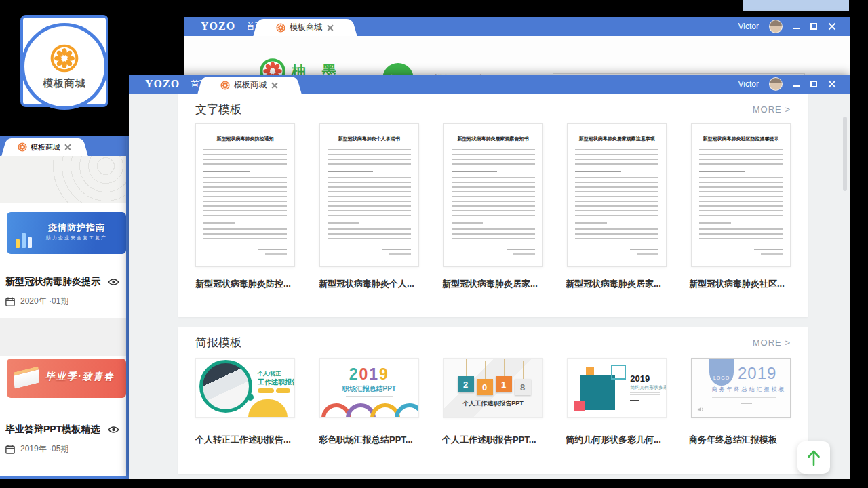  I want to click on badge-label: 模板商城, so click(64, 84).